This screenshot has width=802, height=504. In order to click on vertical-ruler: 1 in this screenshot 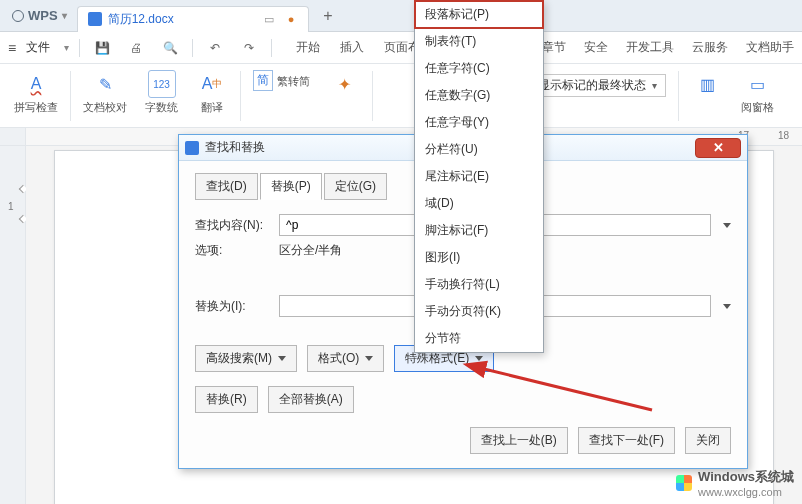, I will do `click(13, 325)`.